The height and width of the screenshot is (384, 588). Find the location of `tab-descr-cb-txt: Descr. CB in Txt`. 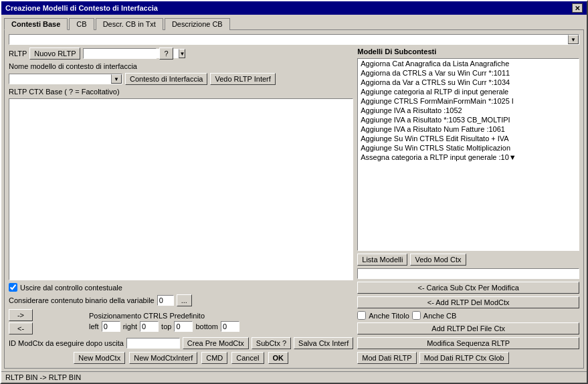

tab-descr-cb-txt: Descr. CB in Txt is located at coordinates (130, 24).